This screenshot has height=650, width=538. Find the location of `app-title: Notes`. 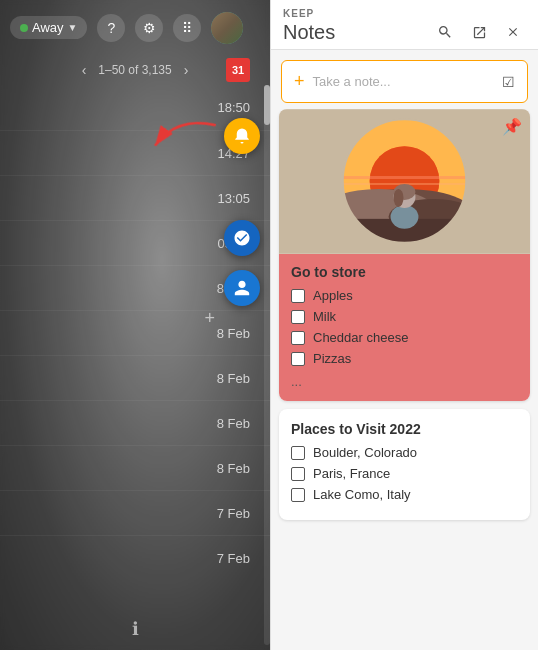

app-title: Notes is located at coordinates (309, 32).